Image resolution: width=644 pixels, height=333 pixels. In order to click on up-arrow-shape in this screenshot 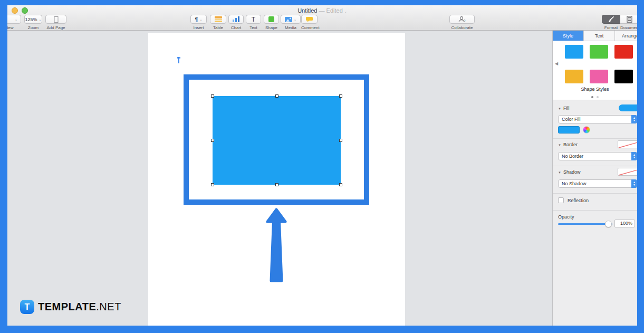, I will do `click(276, 246)`.